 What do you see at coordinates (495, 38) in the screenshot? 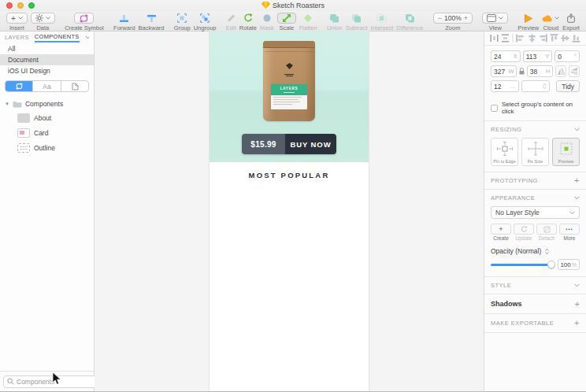
I see `distribute-horizontally-icon` at bounding box center [495, 38].